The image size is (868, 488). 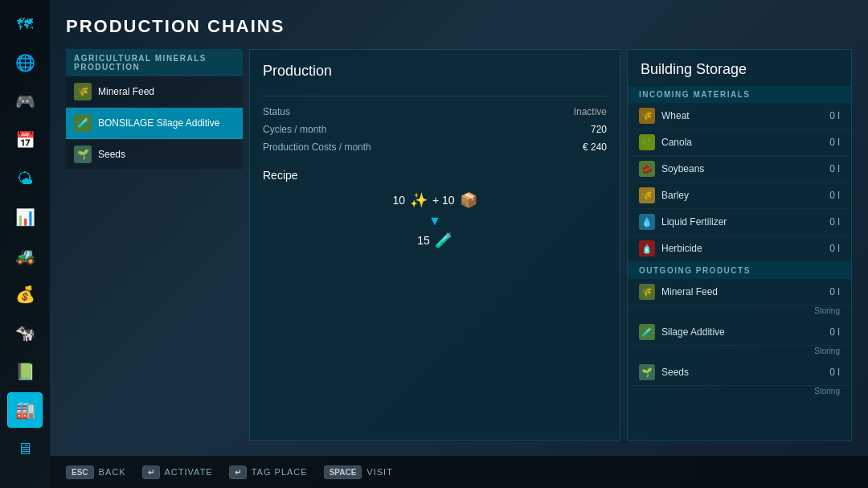 What do you see at coordinates (739, 116) in the screenshot?
I see `storage-wheat: 🌾 Wheat 0 l` at bounding box center [739, 116].